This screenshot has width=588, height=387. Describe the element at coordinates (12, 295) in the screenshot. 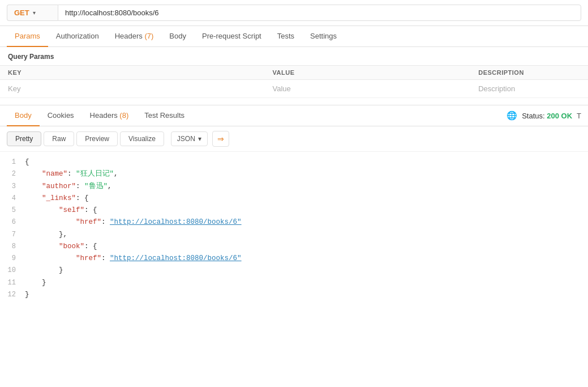

I see `line-number: 12` at that location.